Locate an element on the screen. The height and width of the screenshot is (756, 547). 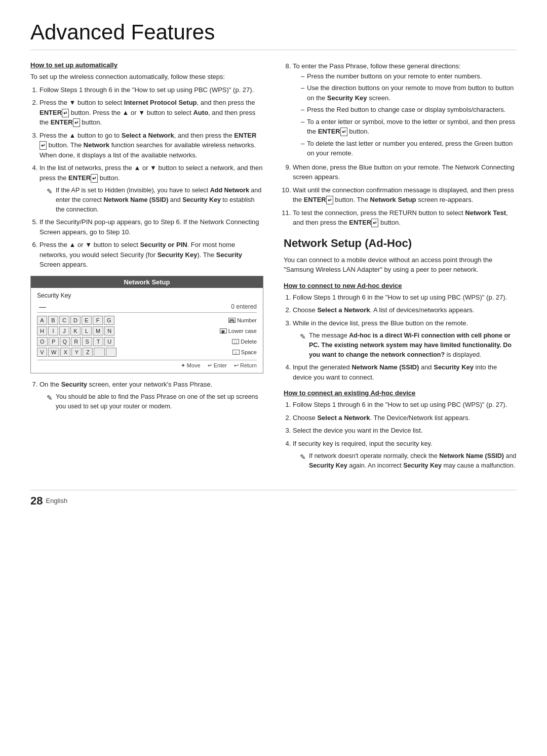
step-7-list: On the Security screen, enter your netwo… is located at coordinates (151, 396).